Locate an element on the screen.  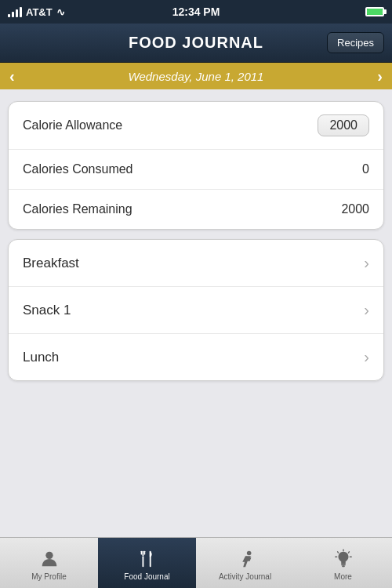
breakfast-row: Breakfast › is located at coordinates (196, 263).